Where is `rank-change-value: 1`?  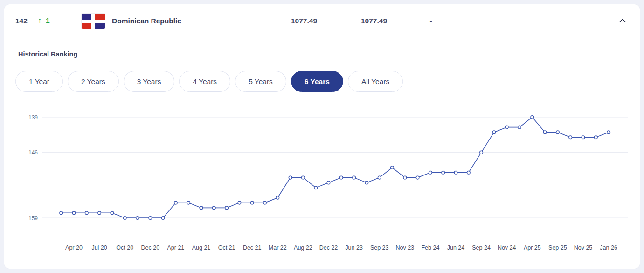 rank-change-value: 1 is located at coordinates (48, 21).